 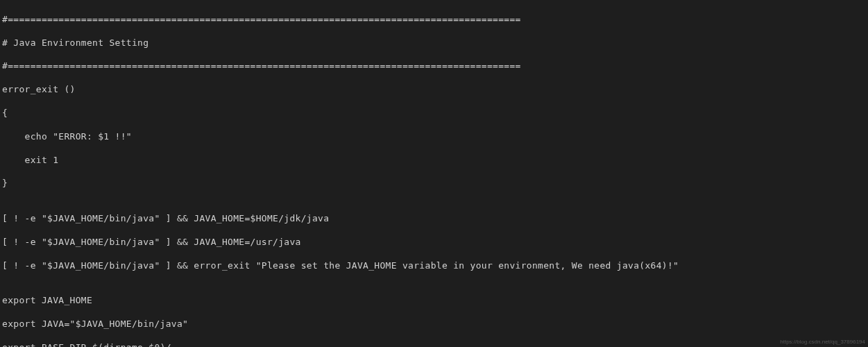 What do you see at coordinates (434, 183) in the screenshot?
I see `code-line: }` at bounding box center [434, 183].